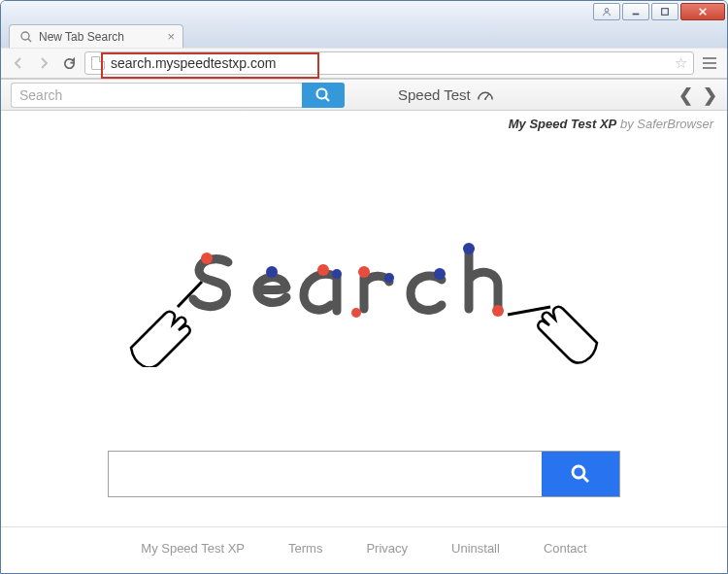 This screenshot has width=728, height=574. What do you see at coordinates (386, 548) in the screenshot?
I see `footer-link: Privacy` at bounding box center [386, 548].